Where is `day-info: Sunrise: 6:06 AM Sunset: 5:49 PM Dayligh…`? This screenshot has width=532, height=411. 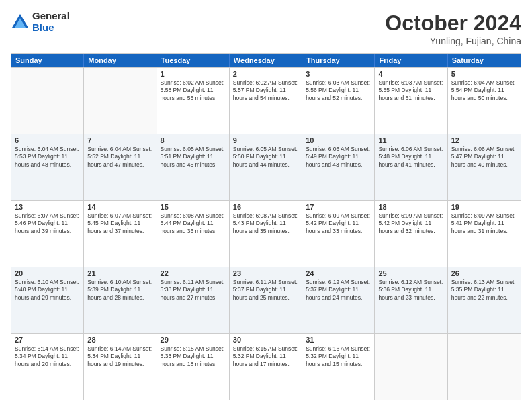
day-info: Sunrise: 6:06 AM Sunset: 5:49 PM Dayligh… is located at coordinates (339, 157).